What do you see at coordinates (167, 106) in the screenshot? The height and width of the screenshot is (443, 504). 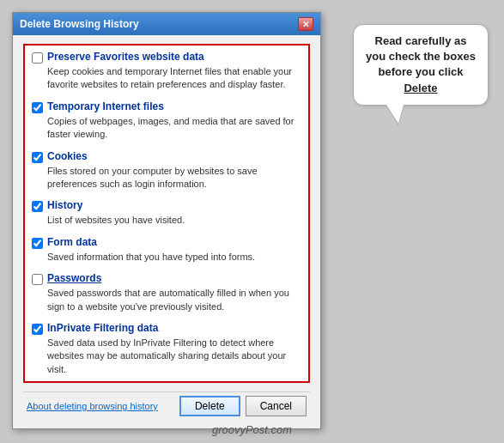 I see `item-header-tempfiles: Temporary Internet files` at bounding box center [167, 106].